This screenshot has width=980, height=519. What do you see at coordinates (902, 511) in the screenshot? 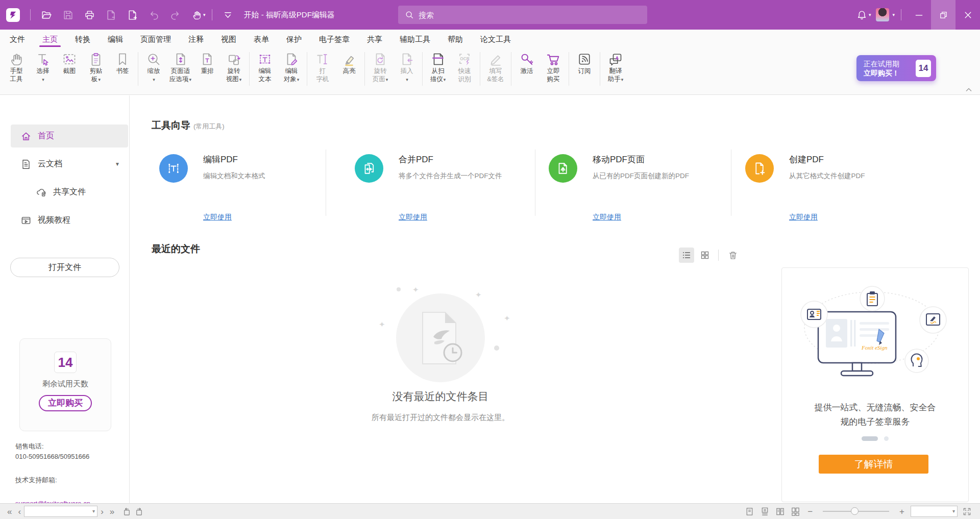
I see `zoom-in-button: +` at bounding box center [902, 511].